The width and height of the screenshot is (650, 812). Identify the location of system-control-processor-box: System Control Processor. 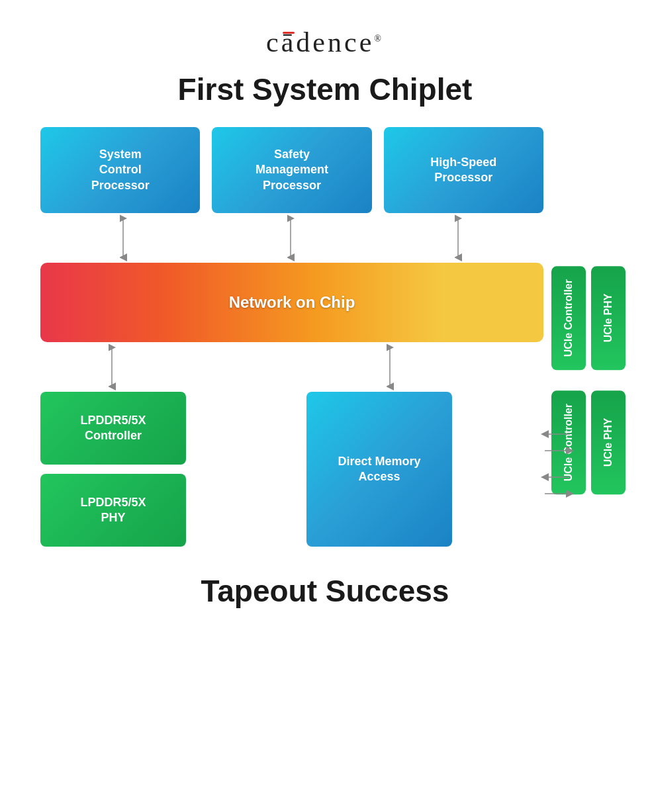
(120, 170).